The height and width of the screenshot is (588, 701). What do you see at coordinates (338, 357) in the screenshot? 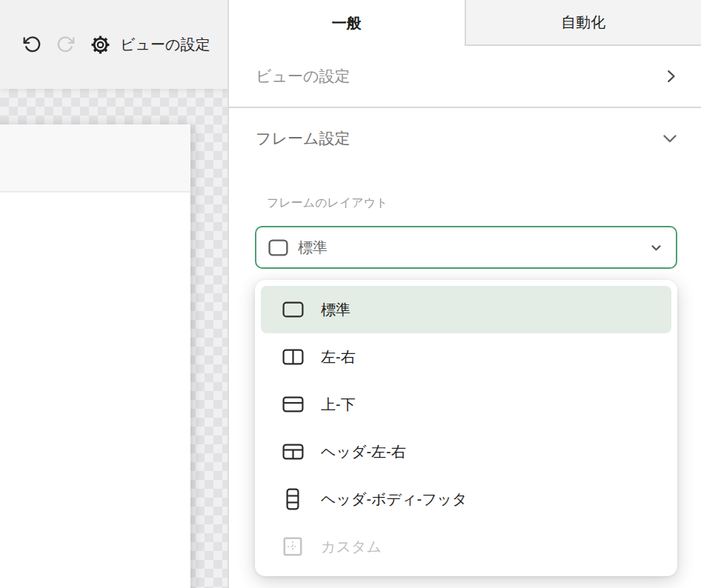
I see `menu-item-label: 左-右` at bounding box center [338, 357].